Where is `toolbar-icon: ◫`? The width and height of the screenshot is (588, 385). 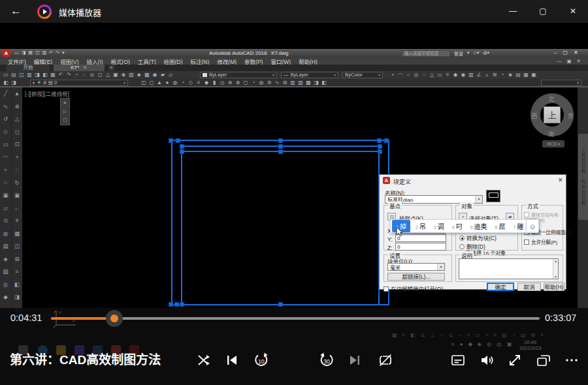 toolbar-icon: ◫ is located at coordinates (22, 75).